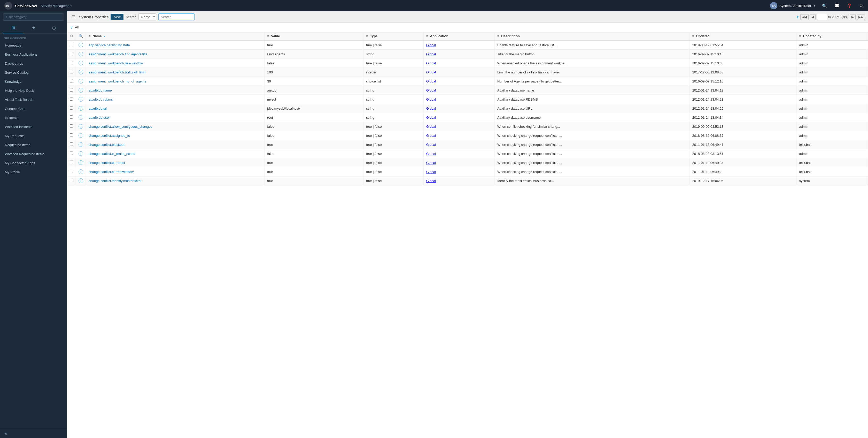 This screenshot has height=438, width=868. What do you see at coordinates (13, 28) in the screenshot?
I see `sidebar-tab-home: ⊞` at bounding box center [13, 28].